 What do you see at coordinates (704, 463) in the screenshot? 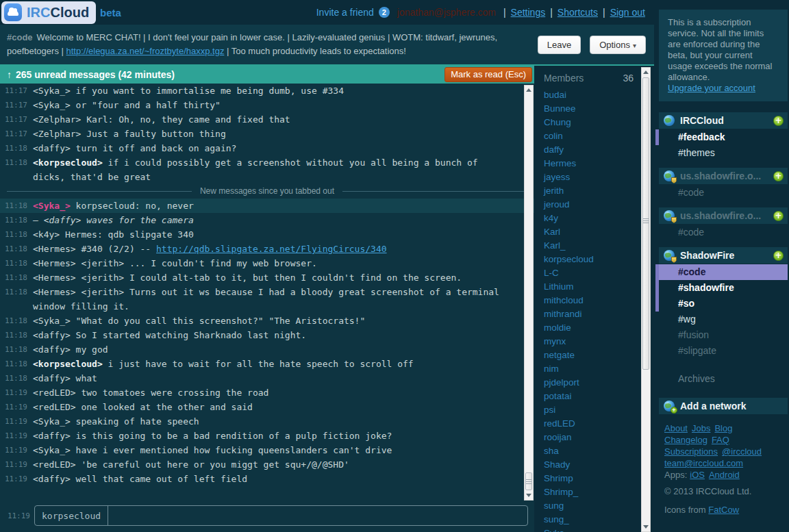
I see `footer-link: team@irccloud.com` at bounding box center [704, 463].